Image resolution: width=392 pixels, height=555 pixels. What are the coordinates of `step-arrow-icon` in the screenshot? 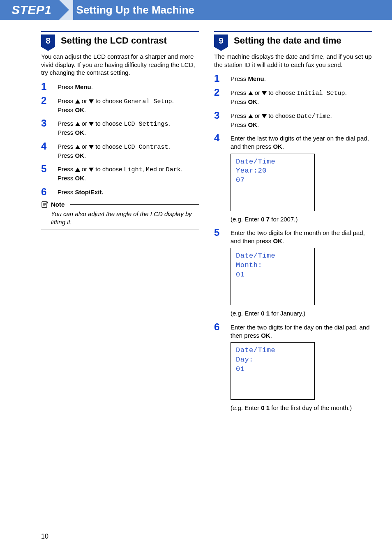 It's located at (64, 10).